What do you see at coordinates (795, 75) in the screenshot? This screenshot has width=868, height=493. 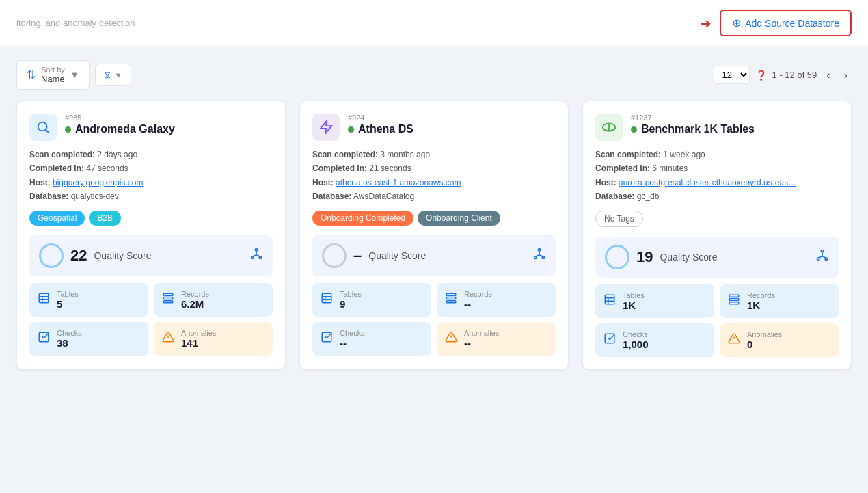 I see `pagination-range: 1 - 12 of 59` at bounding box center [795, 75].